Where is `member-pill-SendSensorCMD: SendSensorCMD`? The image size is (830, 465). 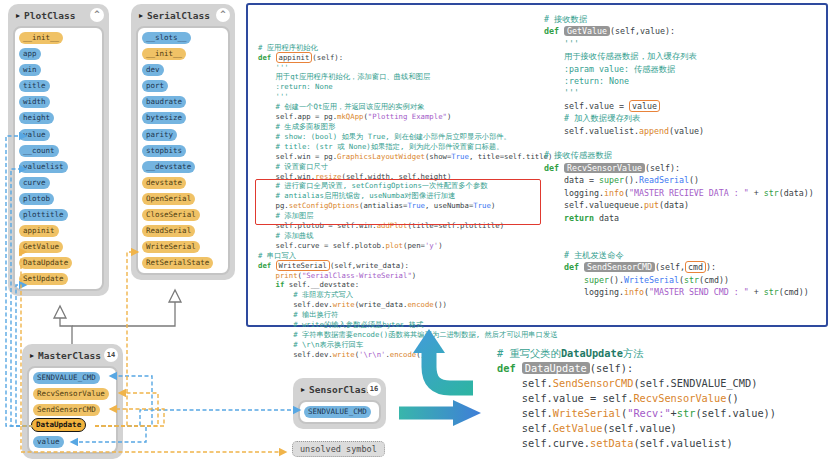 member-pill-SendSensorCMD: SendSensorCMD is located at coordinates (66, 410).